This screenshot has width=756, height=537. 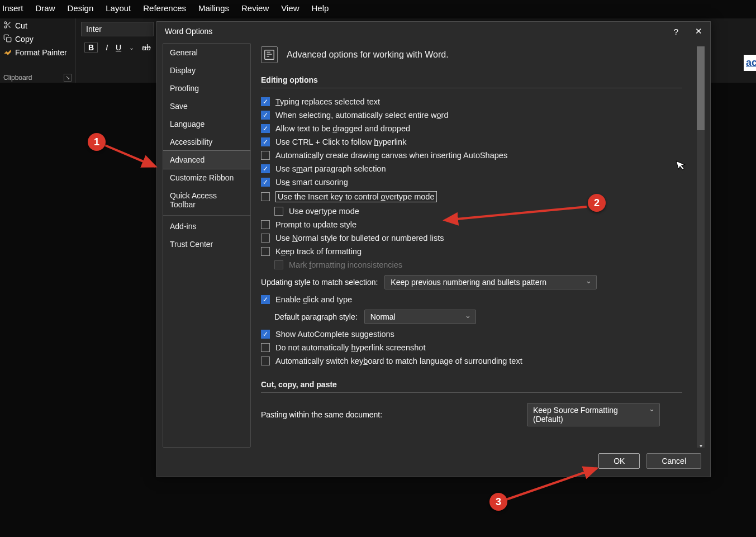 What do you see at coordinates (207, 88) in the screenshot?
I see `sidebar-item-proofing: Proofing` at bounding box center [207, 88].